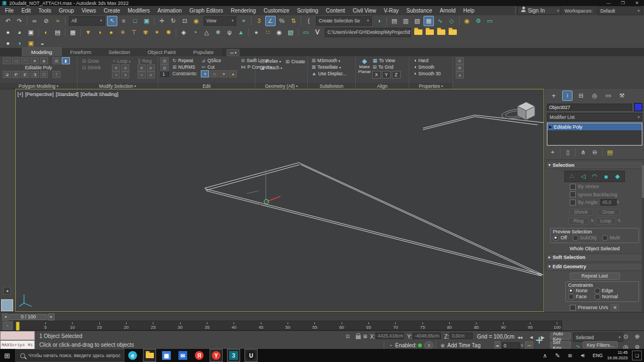  Describe the element at coordinates (609, 202) in the screenshot. I see `by-angle-value: 45,0` at that location.